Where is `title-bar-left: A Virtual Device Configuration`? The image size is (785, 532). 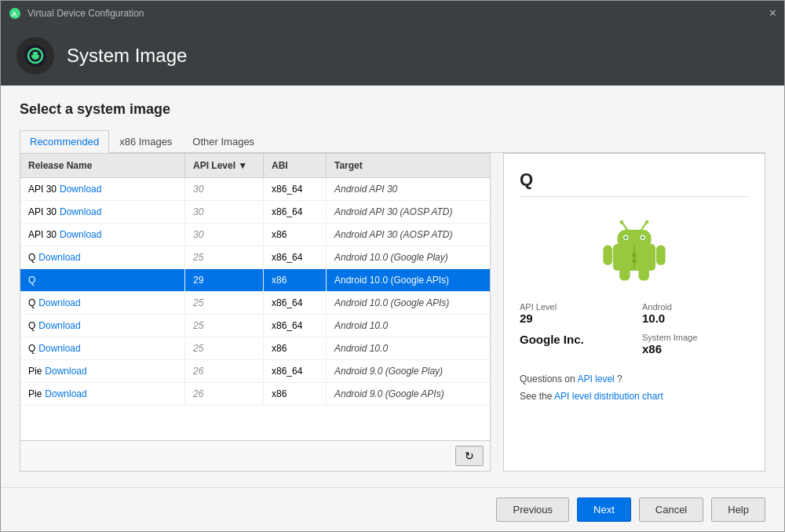 title-bar-left: A Virtual Device Configuration is located at coordinates (77, 13).